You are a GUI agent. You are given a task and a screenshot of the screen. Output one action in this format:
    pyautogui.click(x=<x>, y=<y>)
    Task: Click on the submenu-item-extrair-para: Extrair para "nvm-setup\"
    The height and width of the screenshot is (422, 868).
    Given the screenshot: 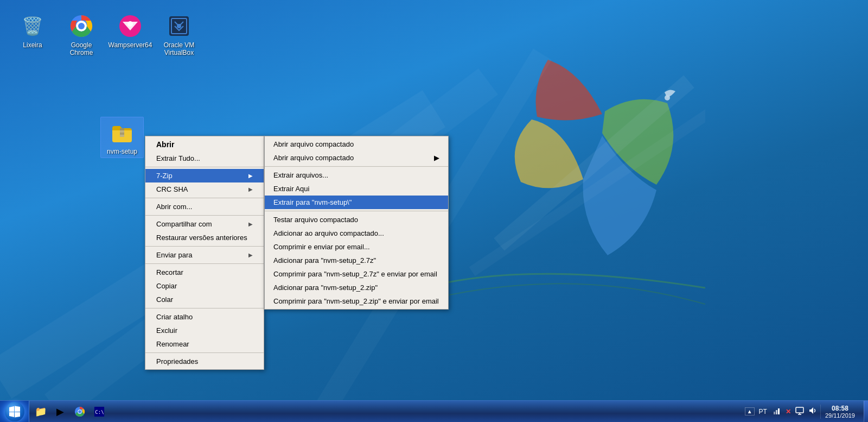 What is the action you would take?
    pyautogui.click(x=356, y=202)
    